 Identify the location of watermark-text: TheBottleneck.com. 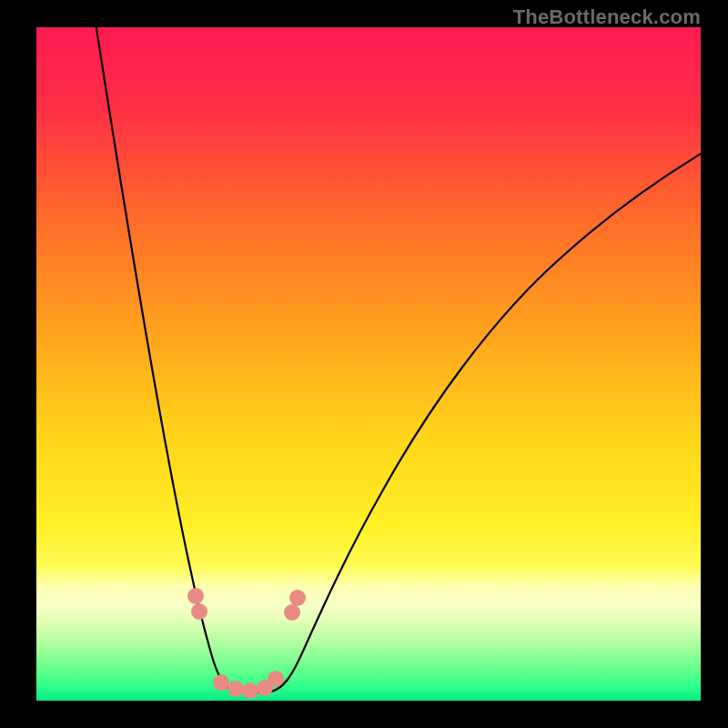
(607, 17).